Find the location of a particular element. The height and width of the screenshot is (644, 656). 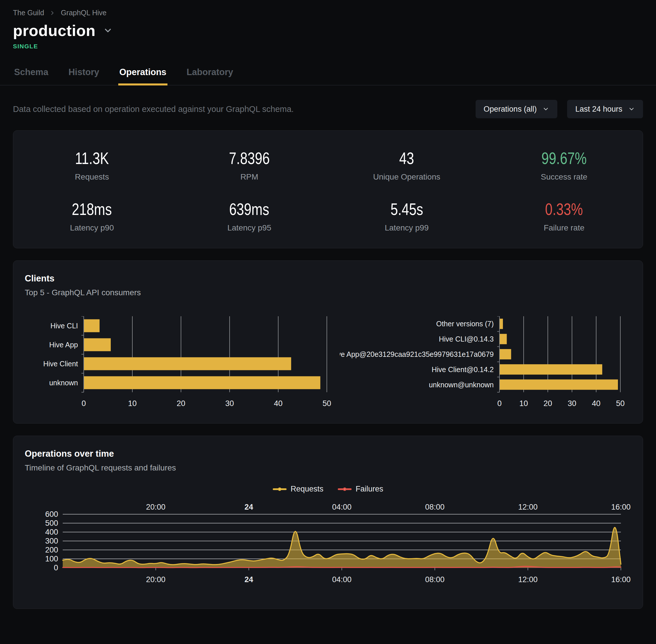

operations-filter-dropdown: Operations (all) is located at coordinates (517, 109).